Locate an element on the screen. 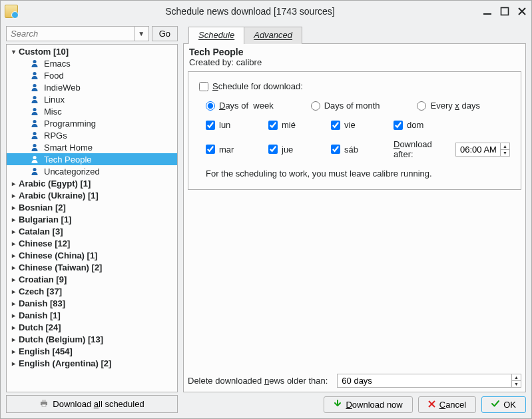 This screenshot has height=419, width=532. radio-days-of-month: Days of month is located at coordinates (346, 105).